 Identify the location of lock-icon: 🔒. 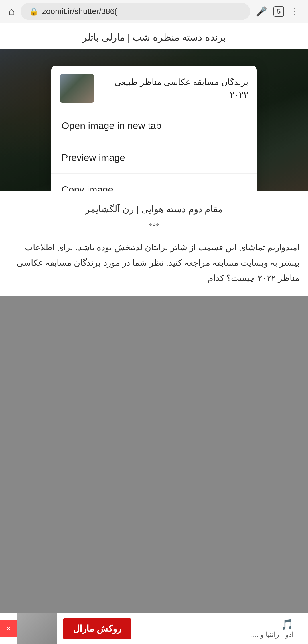
(34, 11).